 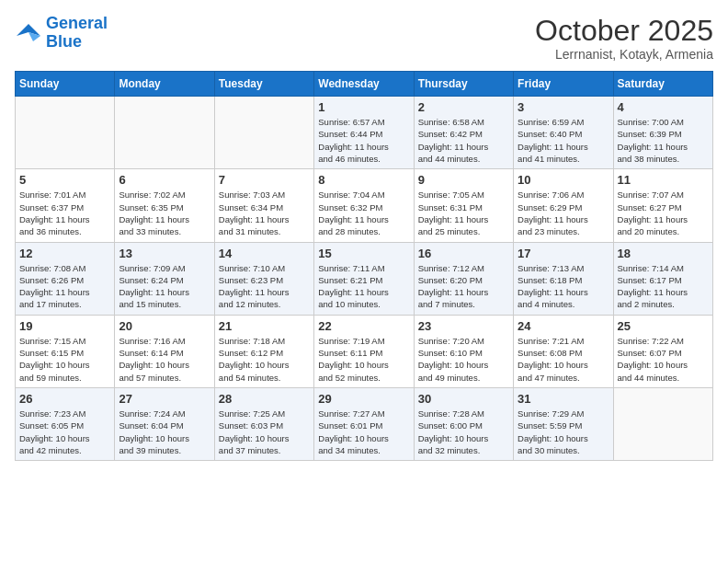 What do you see at coordinates (265, 180) in the screenshot?
I see `day-number: 7` at bounding box center [265, 180].